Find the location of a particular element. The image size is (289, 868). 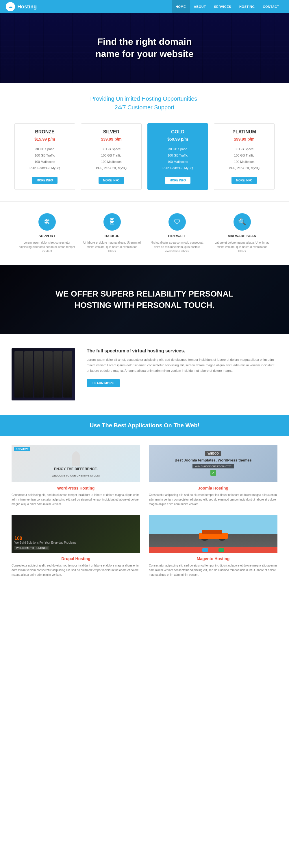

joomla-thumb-title: Best Joomla templates, WordPress themes is located at coordinates (213, 460).